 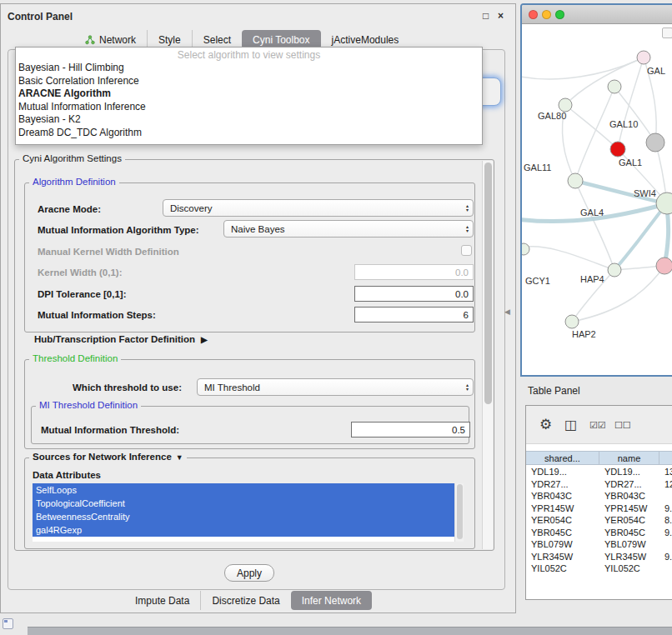 I want to click on mi-threshold-label: Mutual Information Threshold:, so click(x=110, y=430).